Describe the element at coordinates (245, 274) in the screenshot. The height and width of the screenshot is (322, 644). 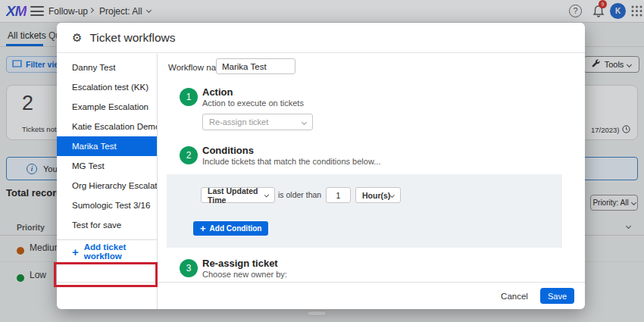
I see `step-3-subtitle: Choose new owner by:` at that location.